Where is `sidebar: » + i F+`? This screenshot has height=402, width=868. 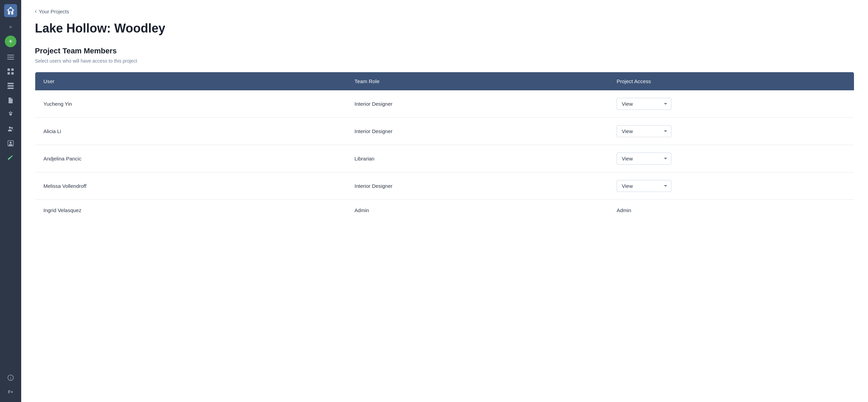
sidebar: » + i F+ is located at coordinates (11, 201).